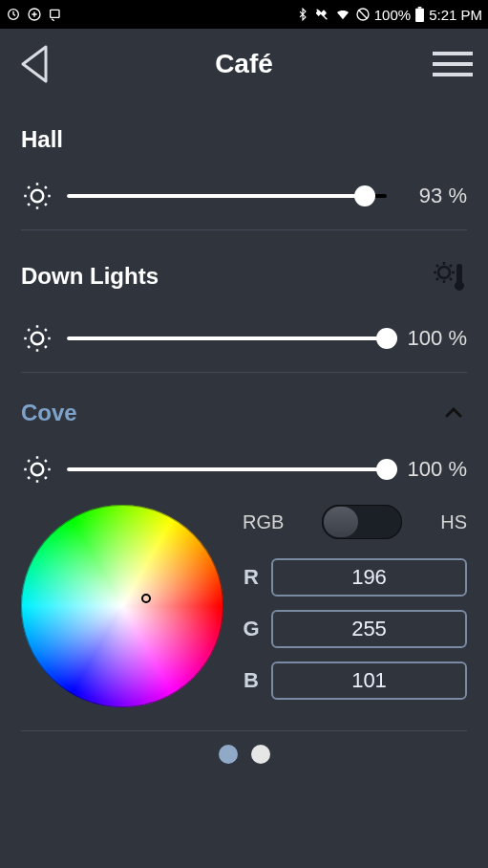  What do you see at coordinates (369, 681) in the screenshot?
I see `b-field: 101` at bounding box center [369, 681].